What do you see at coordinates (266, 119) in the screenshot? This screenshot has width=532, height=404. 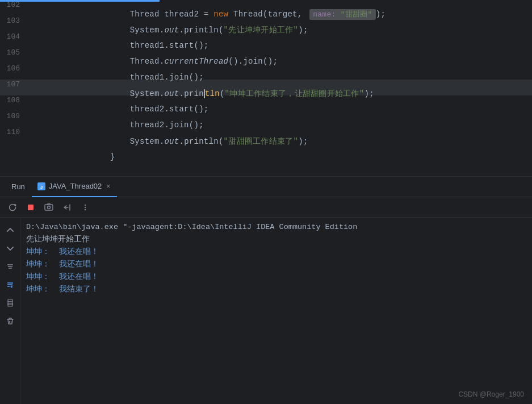 I see `code-line-109: 109 thread2.join();` at bounding box center [266, 119].